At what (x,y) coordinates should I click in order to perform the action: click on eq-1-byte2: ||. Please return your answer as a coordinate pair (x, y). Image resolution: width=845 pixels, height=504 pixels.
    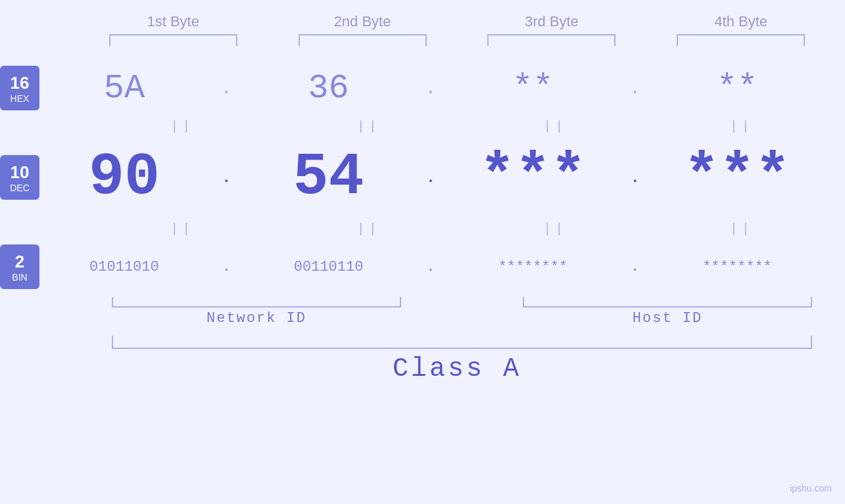
    Looking at the image, I should click on (368, 126).